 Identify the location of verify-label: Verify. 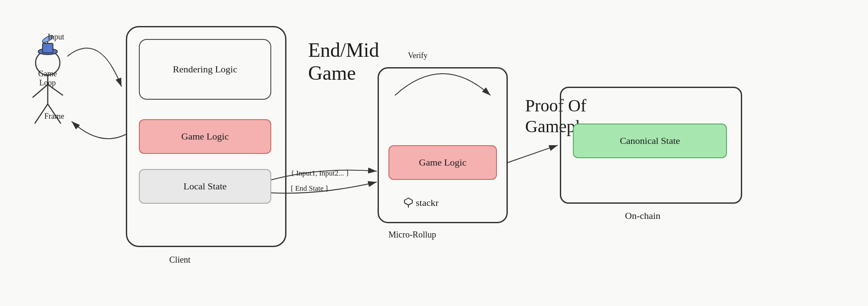
(418, 55).